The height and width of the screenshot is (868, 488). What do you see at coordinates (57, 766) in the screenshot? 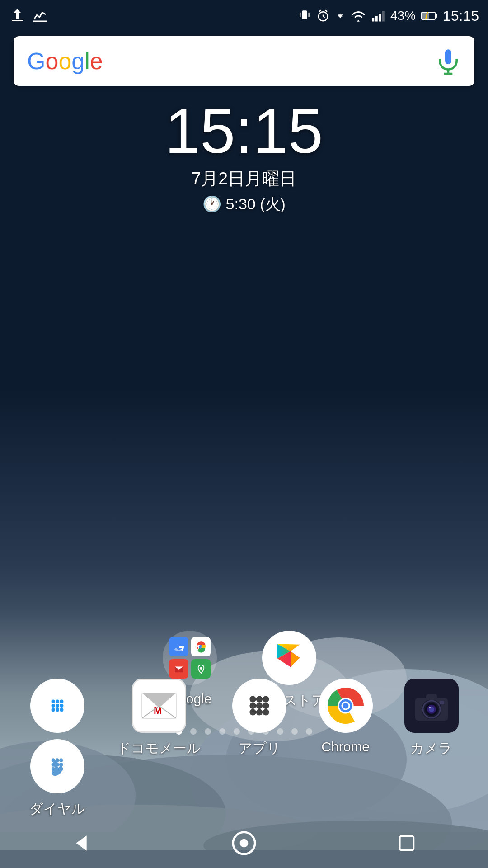
I see `dial-icon-svg` at bounding box center [57, 766].